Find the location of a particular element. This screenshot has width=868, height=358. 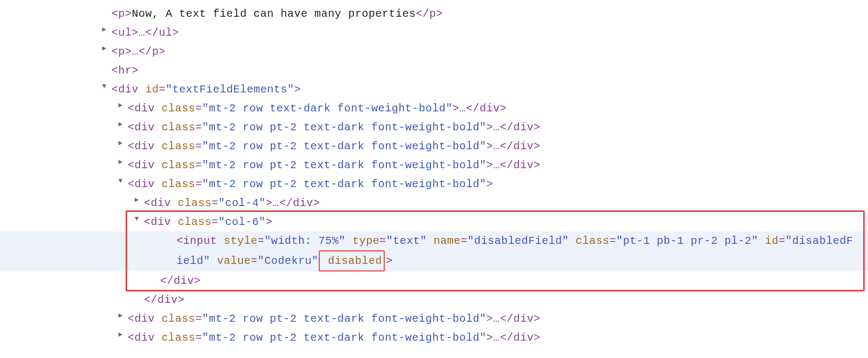

code-line: <div id="textFieldElements"> is located at coordinates (490, 90).